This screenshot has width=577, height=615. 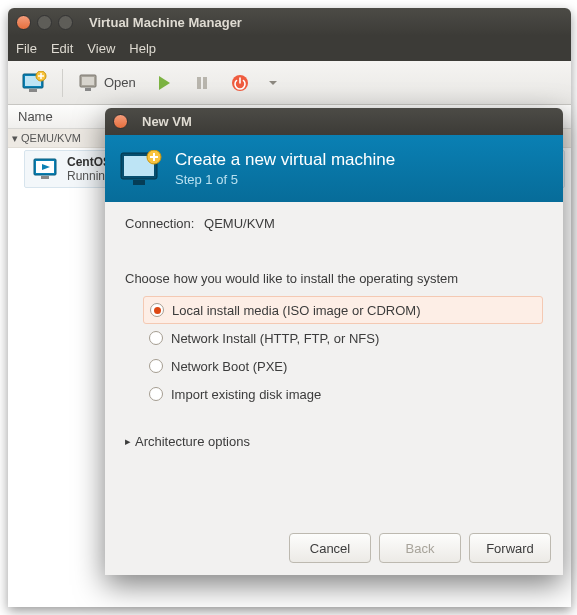 What do you see at coordinates (62, 48) in the screenshot?
I see `menu-edit: Edit` at bounding box center [62, 48].